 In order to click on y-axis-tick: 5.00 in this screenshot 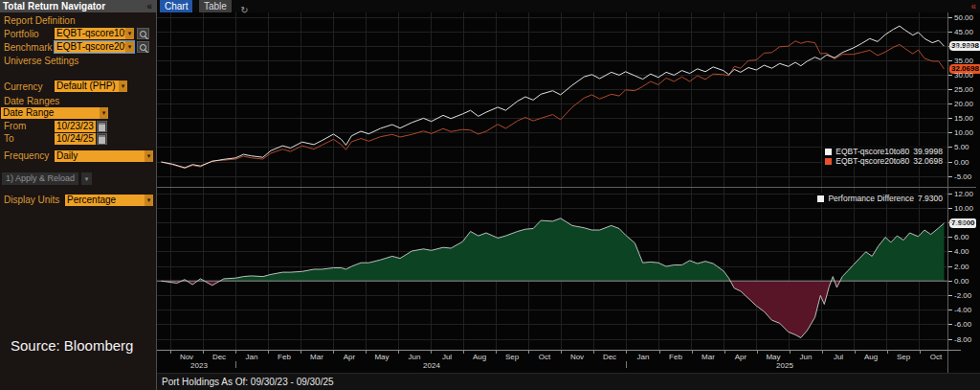, I will do `click(959, 148)`.